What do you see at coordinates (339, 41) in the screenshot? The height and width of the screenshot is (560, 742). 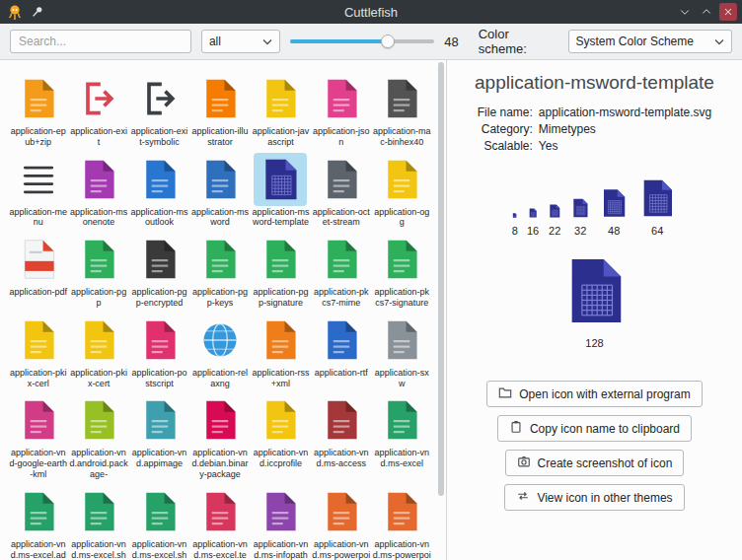 I see `slider-fill` at bounding box center [339, 41].